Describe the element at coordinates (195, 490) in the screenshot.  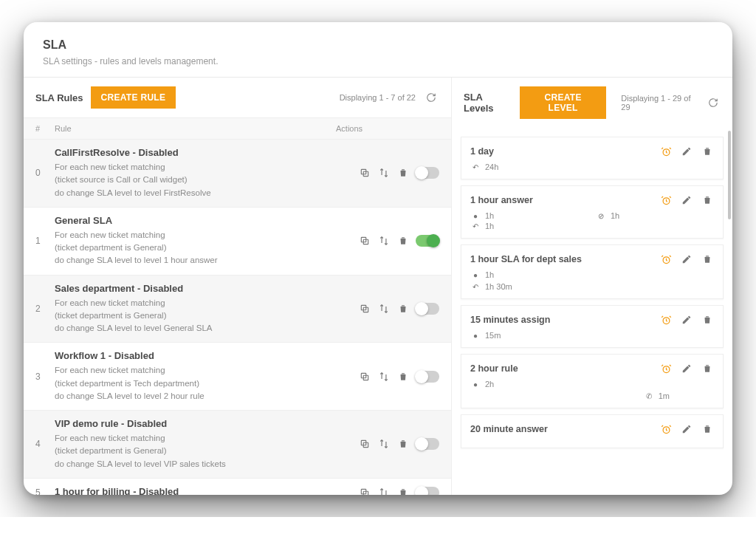
I see `rule-name: 1 hour for billing - Disabled` at that location.